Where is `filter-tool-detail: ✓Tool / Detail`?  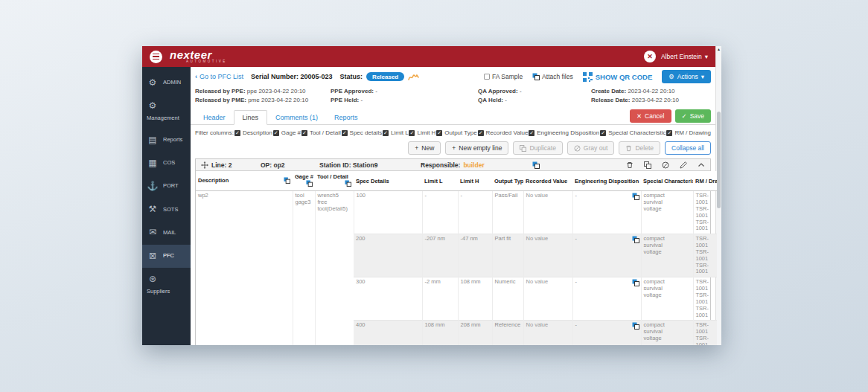 filter-tool-detail: ✓Tool / Detail is located at coordinates (322, 132).